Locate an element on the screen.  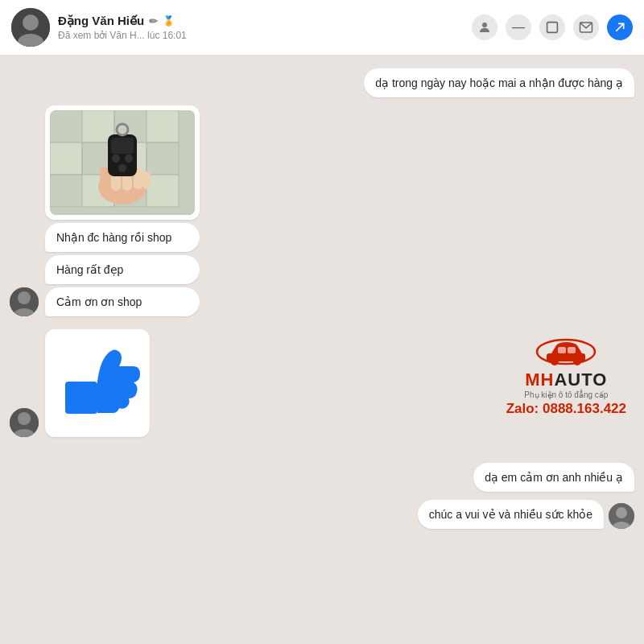
car-key-image is located at coordinates (122, 163).